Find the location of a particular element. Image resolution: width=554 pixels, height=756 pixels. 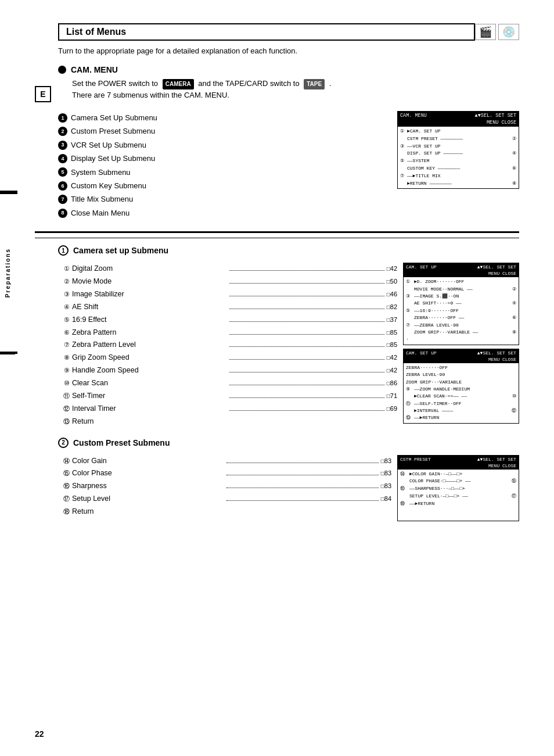

disc-icon: 💿 is located at coordinates (509, 32).